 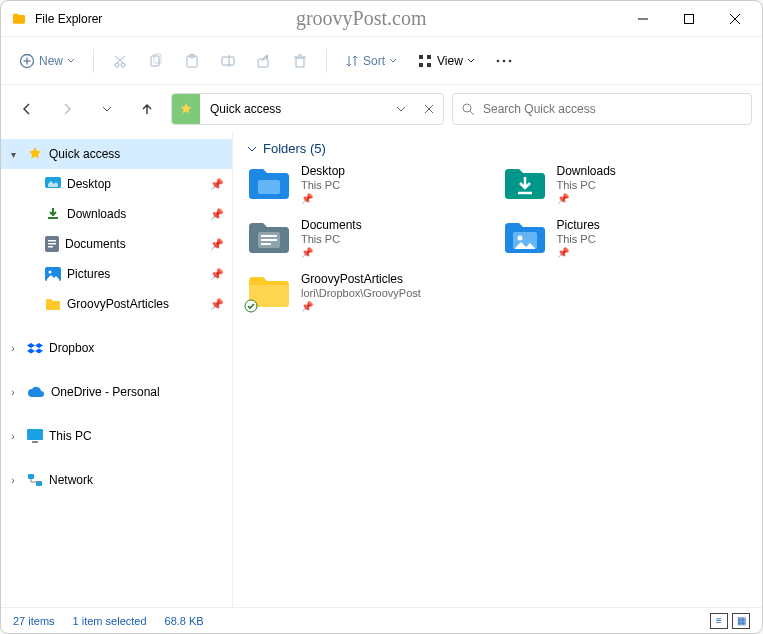 What do you see at coordinates (370, 292) in the screenshot?
I see `folder-groovy: GroovyPostArticles lori\Dropbox\GroovyPo…` at bounding box center [370, 292].